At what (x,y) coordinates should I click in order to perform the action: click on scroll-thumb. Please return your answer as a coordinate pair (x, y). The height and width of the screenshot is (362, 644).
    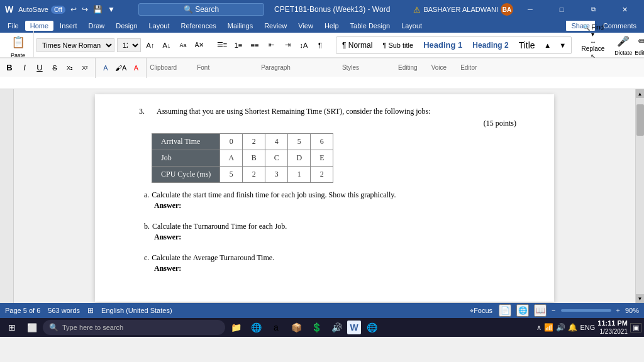
    Looking at the image, I should click on (640, 120).